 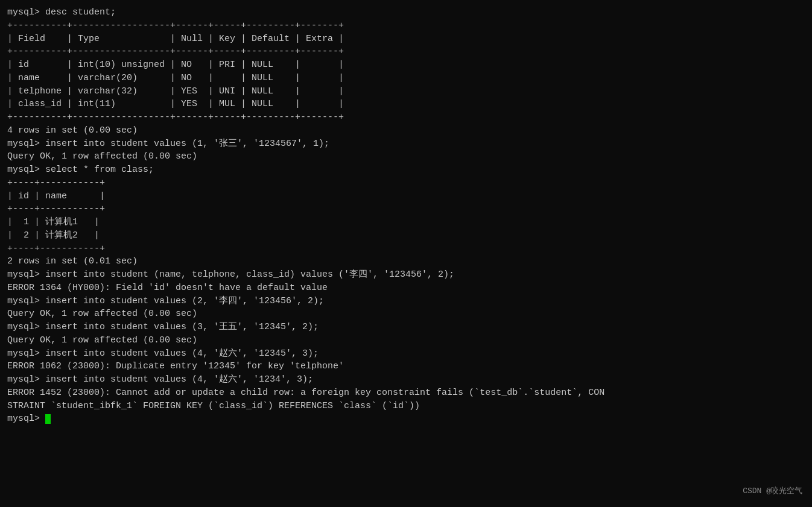 I want to click on terminal-line: | class_id | int(11) | YES | MUL | NULL …, so click(x=406, y=104).